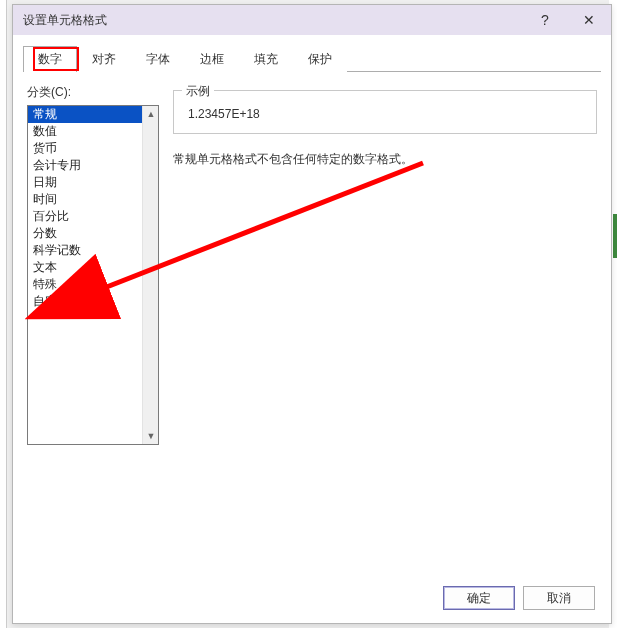 Image resolution: width=617 pixels, height=628 pixels. What do you see at coordinates (57, 165) in the screenshot?
I see `list-item-label: 会计专用` at bounding box center [57, 165].